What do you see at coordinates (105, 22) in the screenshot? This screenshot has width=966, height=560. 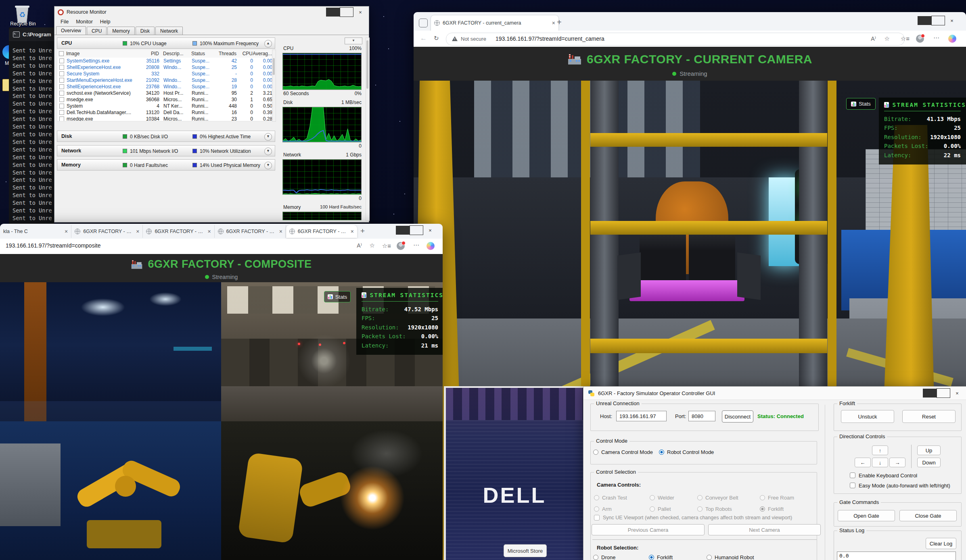 I see `menu-help: Help` at bounding box center [105, 22].